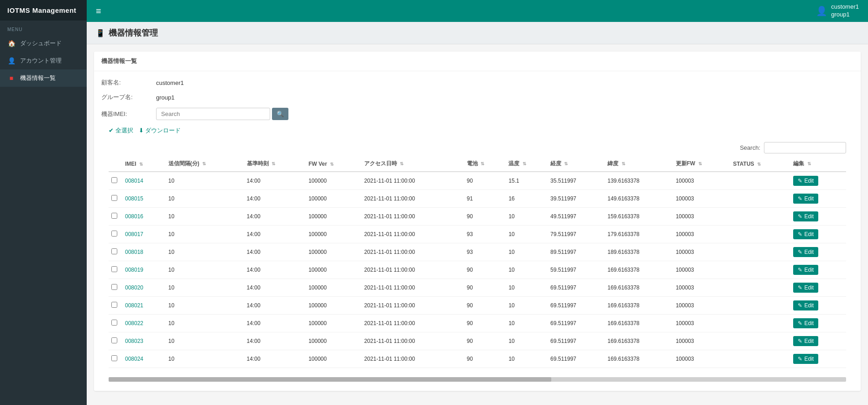 The height and width of the screenshot is (405, 868). Describe the element at coordinates (134, 199) in the screenshot. I see `imei-link: 008015` at that location.